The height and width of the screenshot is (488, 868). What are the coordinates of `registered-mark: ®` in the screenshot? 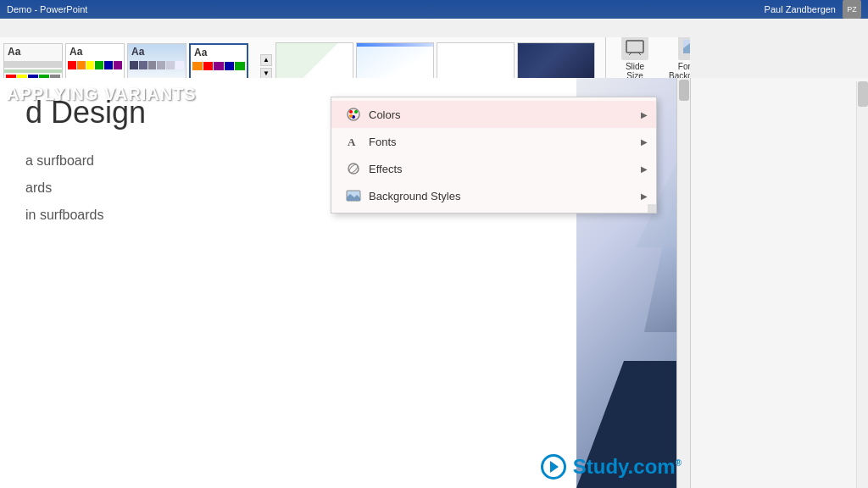 It's located at (678, 463).